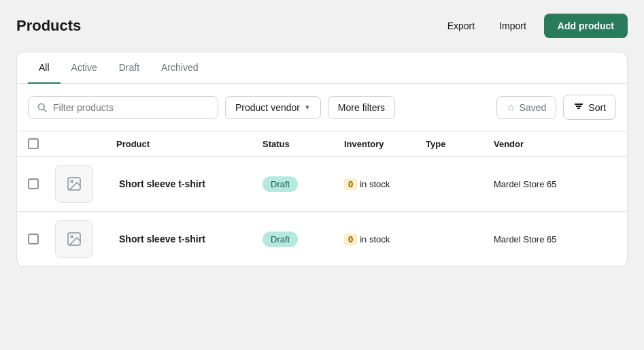  Describe the element at coordinates (303, 144) in the screenshot. I see `col-status: Status` at that location.